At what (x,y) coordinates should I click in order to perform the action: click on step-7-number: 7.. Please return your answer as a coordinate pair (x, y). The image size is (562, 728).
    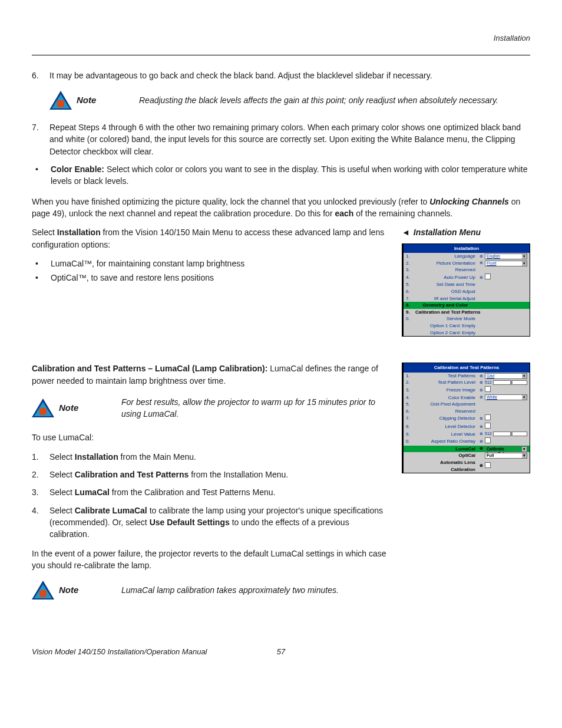
    Looking at the image, I should click on (41, 139).